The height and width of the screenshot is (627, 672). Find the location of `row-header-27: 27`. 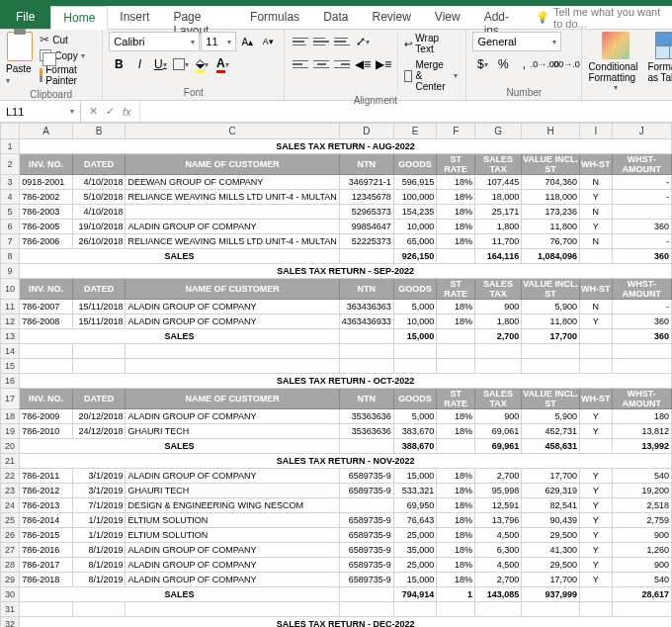

row-header-27: 27 is located at coordinates (10, 550).